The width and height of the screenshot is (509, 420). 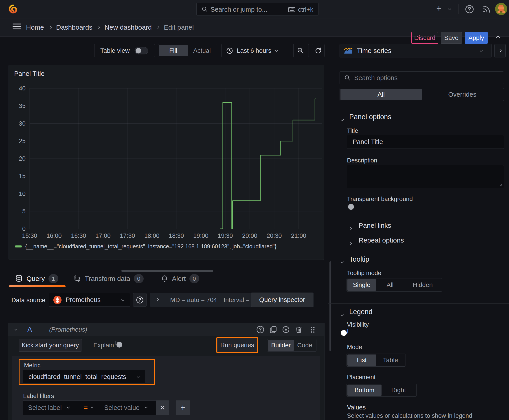 What do you see at coordinates (13, 9) in the screenshot?
I see `grafana-logo` at bounding box center [13, 9].